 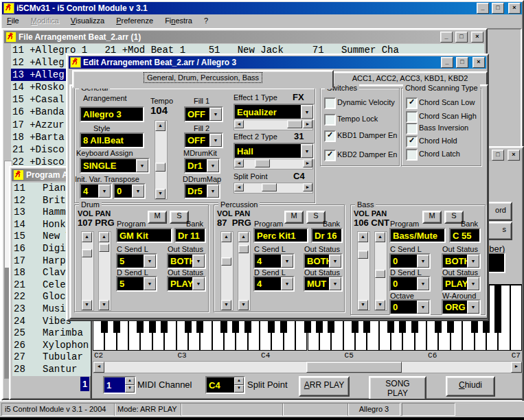 What do you see at coordinates (483, 8) in the screenshot?
I see `minimize-button: _` at bounding box center [483, 8].